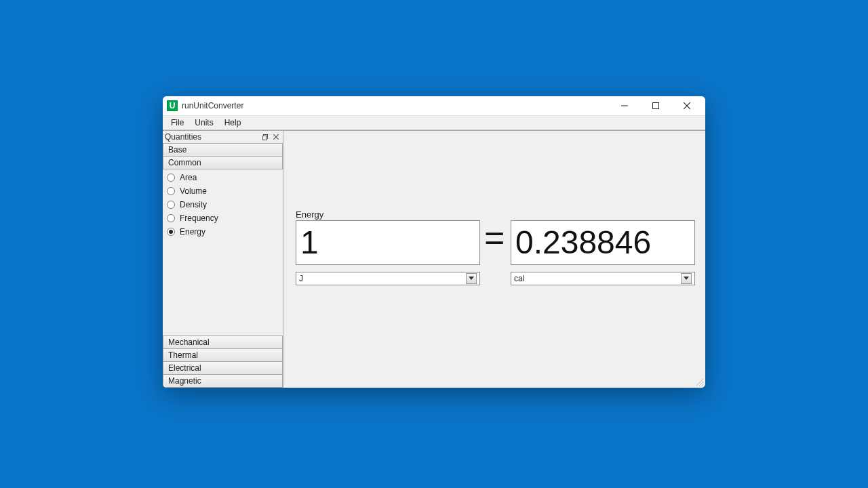 The height and width of the screenshot is (488, 868). I want to click on quantity-radio-group: Area Volume Density Frequency, so click(222, 204).